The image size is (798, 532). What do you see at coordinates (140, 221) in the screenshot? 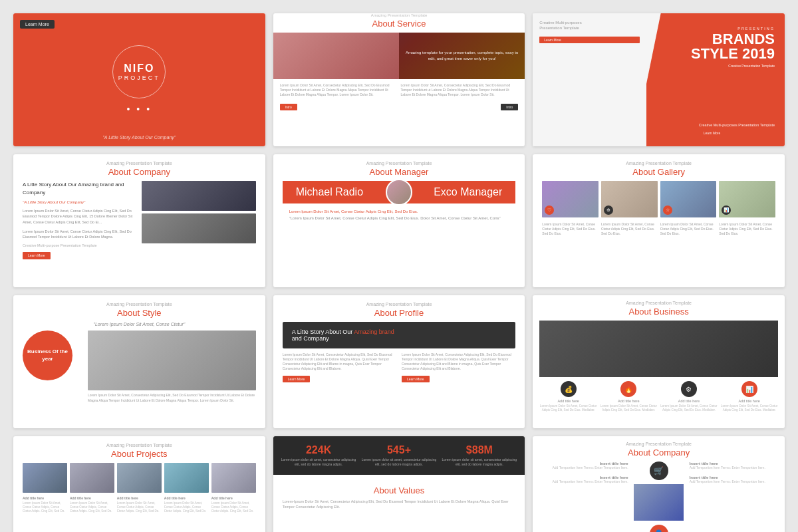
I see `slide-company: Amazing Presentation Template About Comp…` at bounding box center [140, 221].